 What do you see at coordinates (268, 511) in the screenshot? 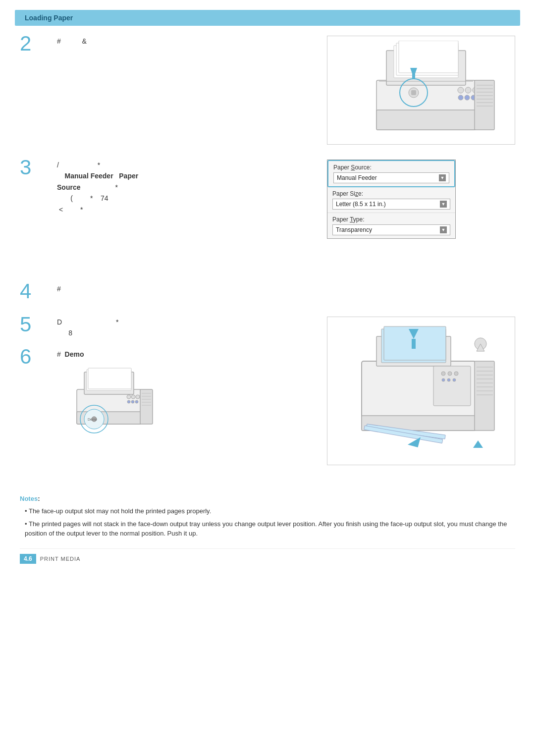
I see `note-item-1: The face-up output slot may not hold the…` at bounding box center [268, 511].